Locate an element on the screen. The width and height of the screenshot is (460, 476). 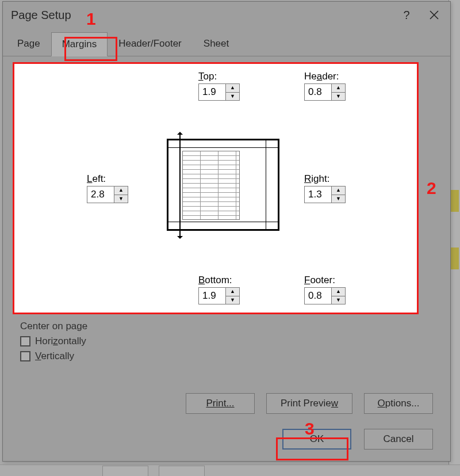
margin-top-spinner: ▲ ▼ is located at coordinates (219, 92).